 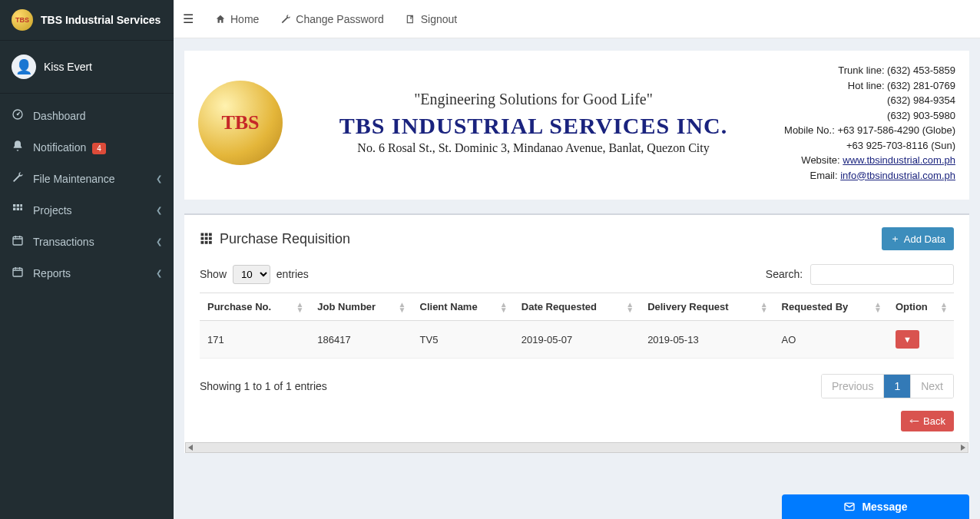 I want to click on notification-badge: 4, so click(x=99, y=149).